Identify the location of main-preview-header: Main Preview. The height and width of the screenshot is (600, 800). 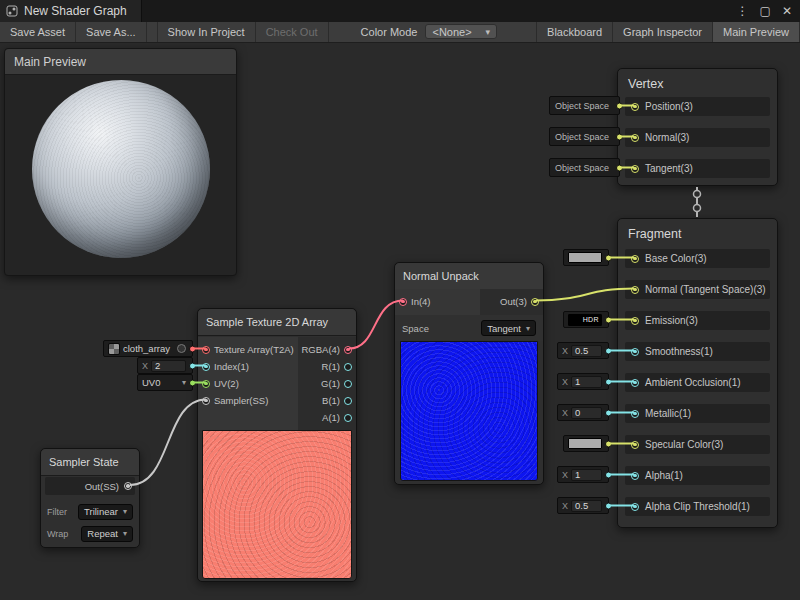
(120, 62).